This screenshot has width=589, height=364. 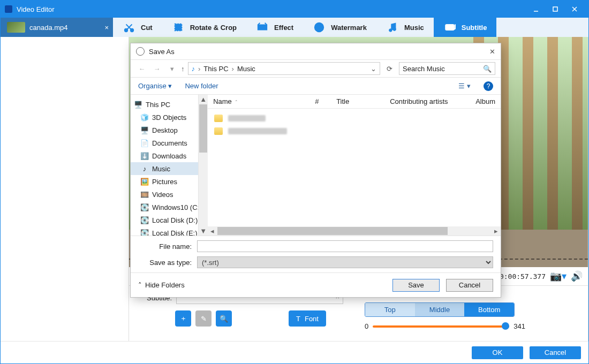 What do you see at coordinates (294, 352) in the screenshot?
I see `footer: OK Cancel` at bounding box center [294, 352].